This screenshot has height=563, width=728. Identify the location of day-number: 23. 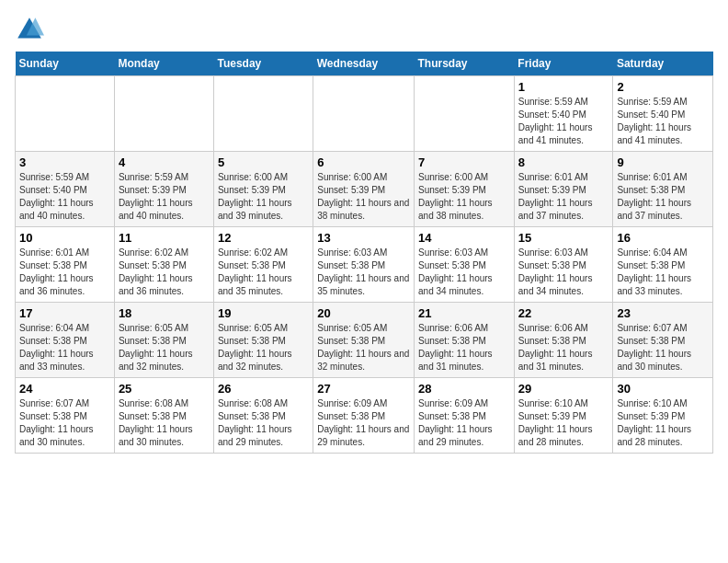
(663, 313).